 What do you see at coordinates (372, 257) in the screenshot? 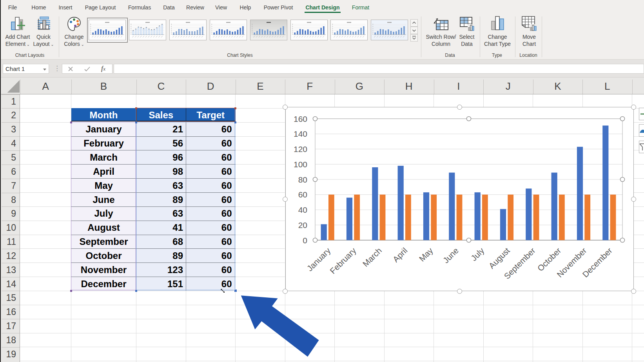
I see `svg-text: March` at bounding box center [372, 257].